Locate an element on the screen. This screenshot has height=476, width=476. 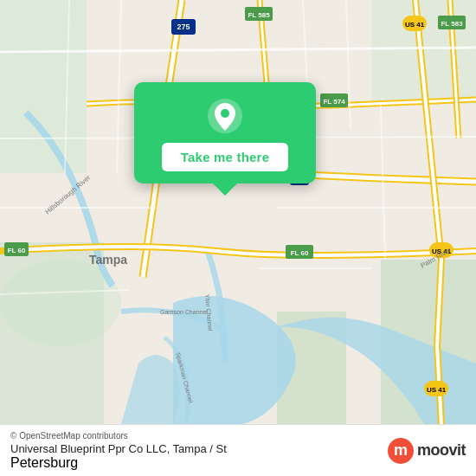
svg-text: FL 574 is located at coordinates (334, 102).